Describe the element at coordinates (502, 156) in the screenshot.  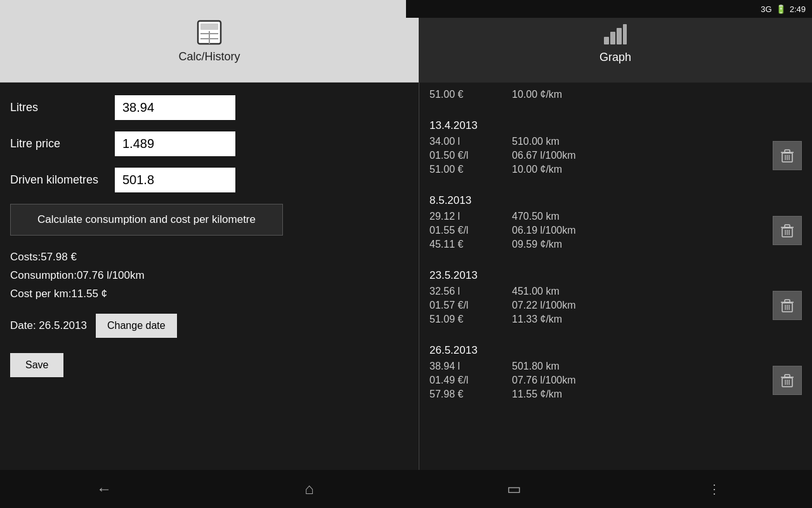
I see `entry-data: 34.00 l 510.00 km 01.50 €/l 06.67 l/100k…` at that location.